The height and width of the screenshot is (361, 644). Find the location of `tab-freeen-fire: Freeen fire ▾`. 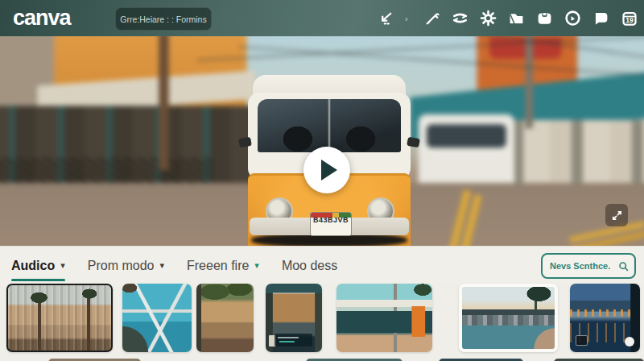

tab-freeen-fire: Freeen fire ▾ is located at coordinates (223, 266).